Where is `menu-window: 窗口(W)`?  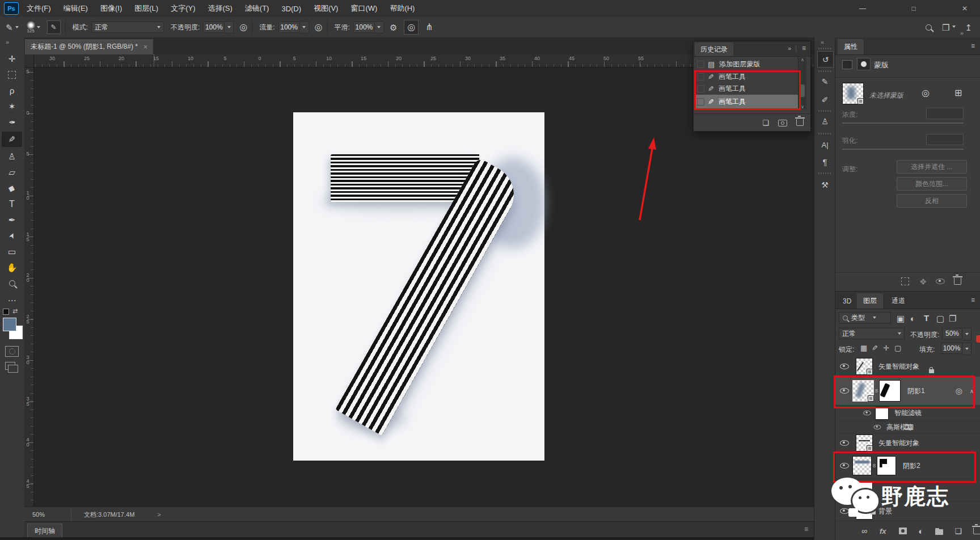 menu-window: 窗口(W) is located at coordinates (364, 9).